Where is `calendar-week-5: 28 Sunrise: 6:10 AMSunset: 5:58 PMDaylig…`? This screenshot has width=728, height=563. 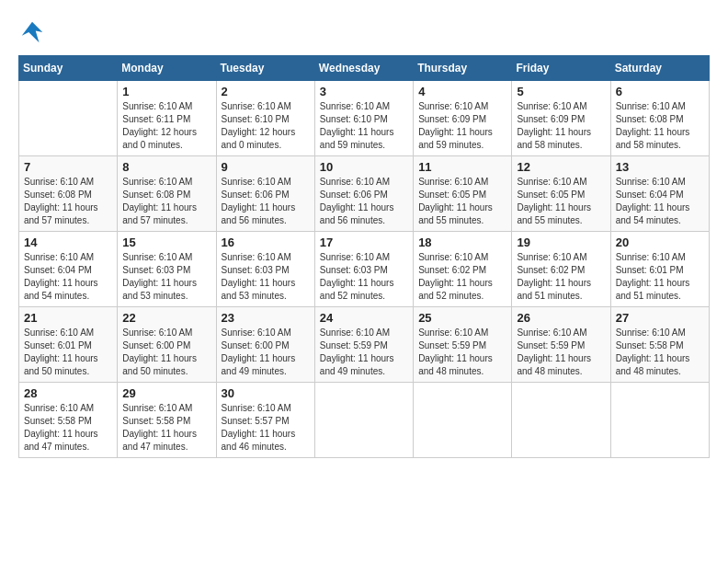
calendar-week-5: 28 Sunrise: 6:10 AMSunset: 5:58 PMDaylig… is located at coordinates (364, 420).